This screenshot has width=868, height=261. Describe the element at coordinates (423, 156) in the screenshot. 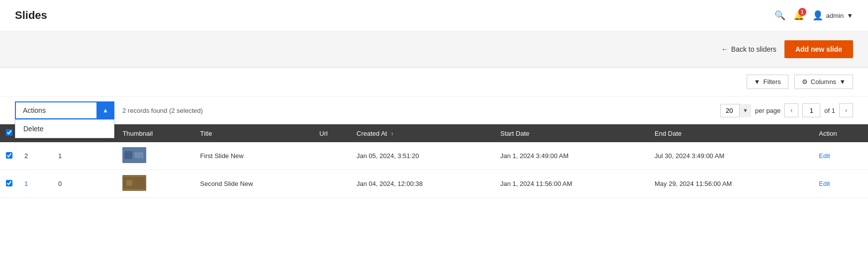

I see `row-created-at: Jan 05, 2024, 3:51:20` at that location.